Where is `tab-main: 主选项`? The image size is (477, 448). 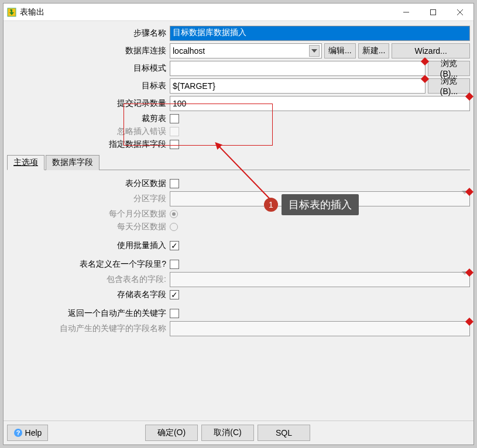
tab-main: 主选项 is located at coordinates (26, 163).